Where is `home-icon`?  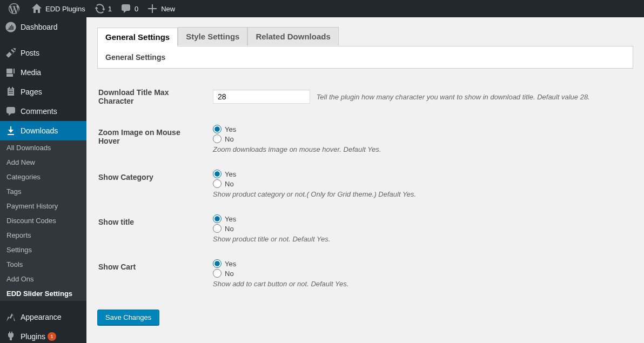 home-icon is located at coordinates (37, 9).